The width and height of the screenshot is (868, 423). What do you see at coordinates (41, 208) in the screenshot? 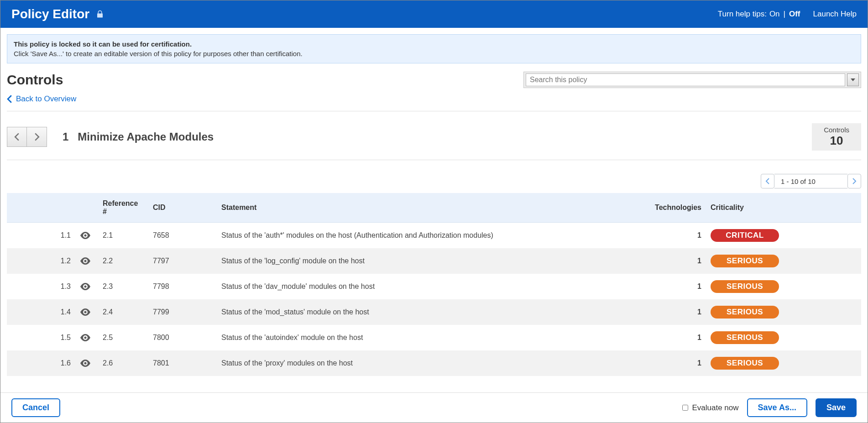
I see `th-blank1` at bounding box center [41, 208].